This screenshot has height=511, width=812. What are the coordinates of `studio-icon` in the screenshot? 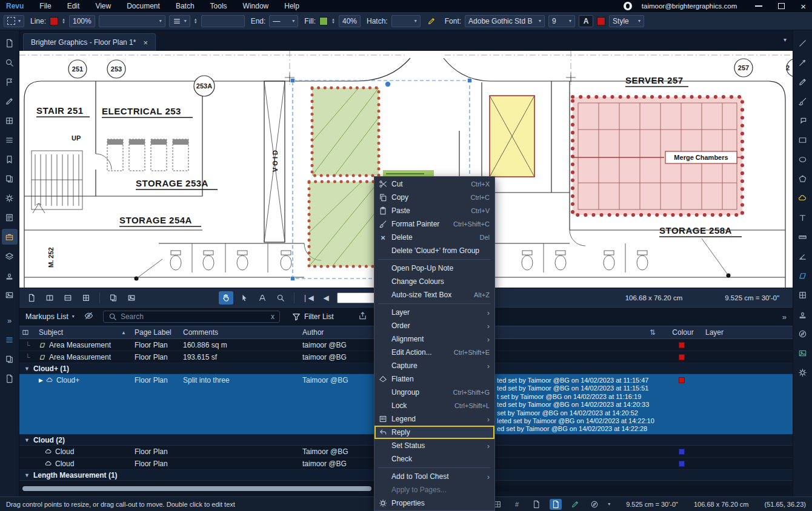 It's located at (10, 359).